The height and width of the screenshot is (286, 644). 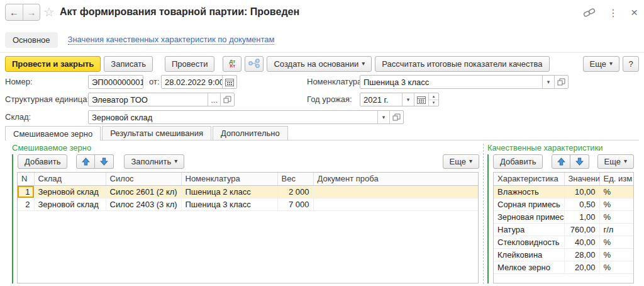 I want to click on table-row: Мелкое зерно 20,00 %, so click(x=564, y=267).